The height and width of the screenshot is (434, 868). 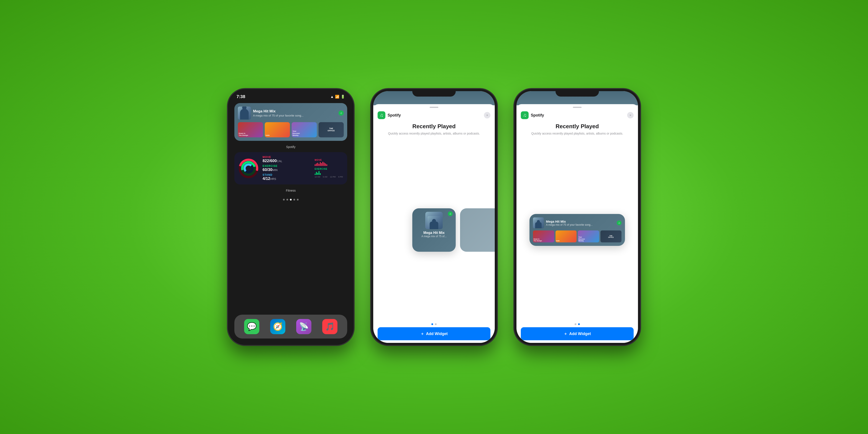 I want to click on sheet-header-left-2: ♫ Spotify, so click(x=389, y=115).